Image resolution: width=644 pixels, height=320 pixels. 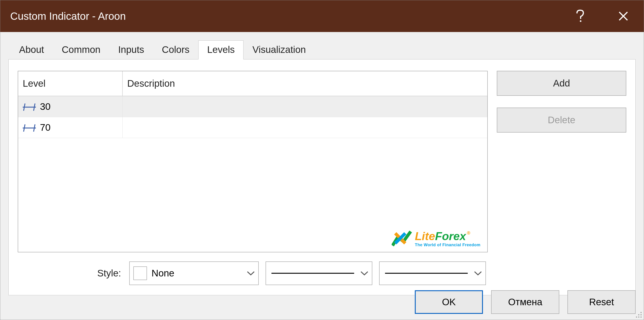 I want to click on grid-header-level: Level, so click(x=70, y=83).